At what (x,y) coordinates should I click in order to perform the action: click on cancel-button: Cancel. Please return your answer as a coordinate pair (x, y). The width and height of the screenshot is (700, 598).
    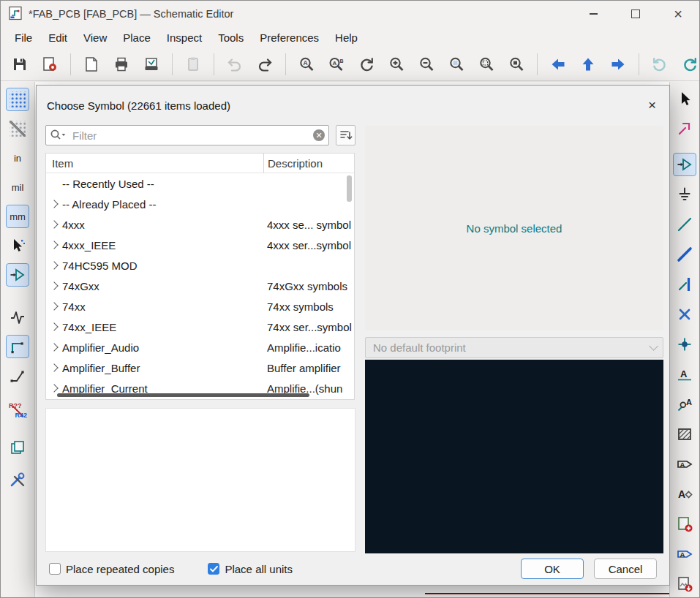
    Looking at the image, I should click on (625, 569).